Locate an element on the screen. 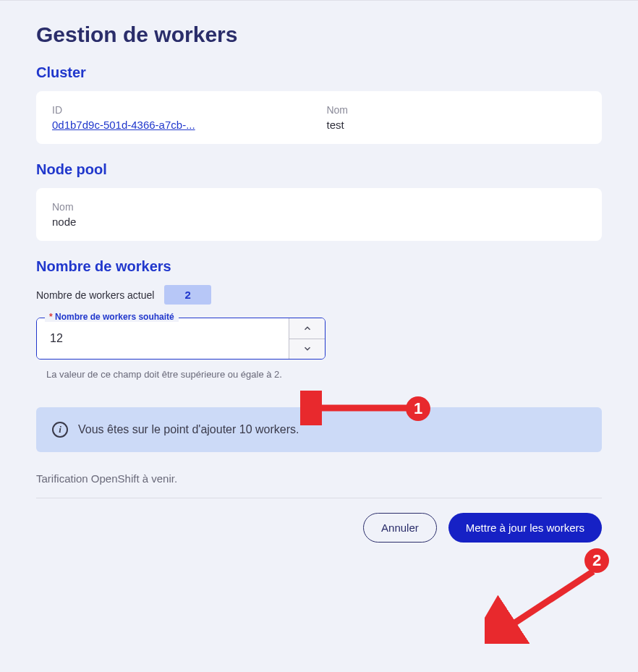  current-workers-label: Nombre de workers actuel is located at coordinates (95, 295).